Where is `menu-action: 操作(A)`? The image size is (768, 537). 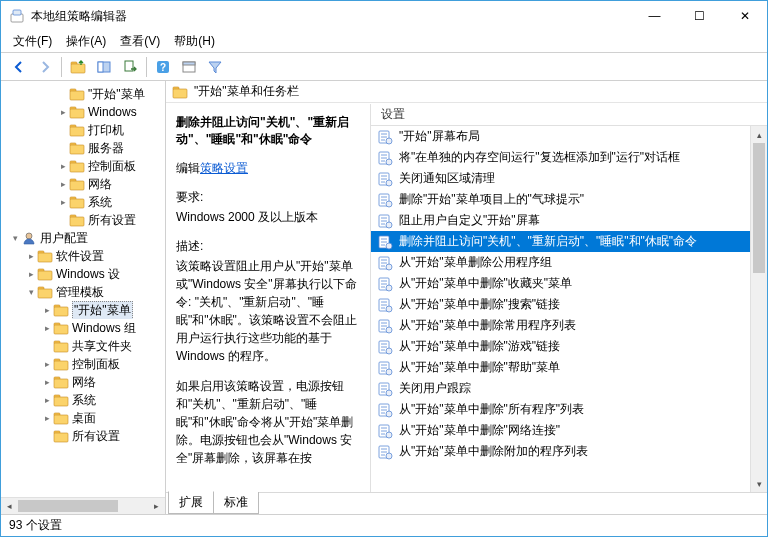
menu-action: 操作(A) is located at coordinates (86, 42).